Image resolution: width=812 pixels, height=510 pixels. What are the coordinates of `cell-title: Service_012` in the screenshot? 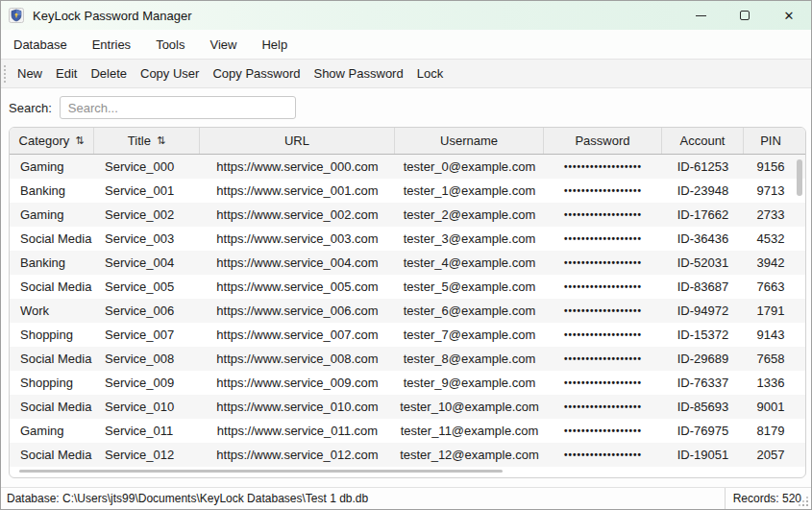 It's located at (147, 455).